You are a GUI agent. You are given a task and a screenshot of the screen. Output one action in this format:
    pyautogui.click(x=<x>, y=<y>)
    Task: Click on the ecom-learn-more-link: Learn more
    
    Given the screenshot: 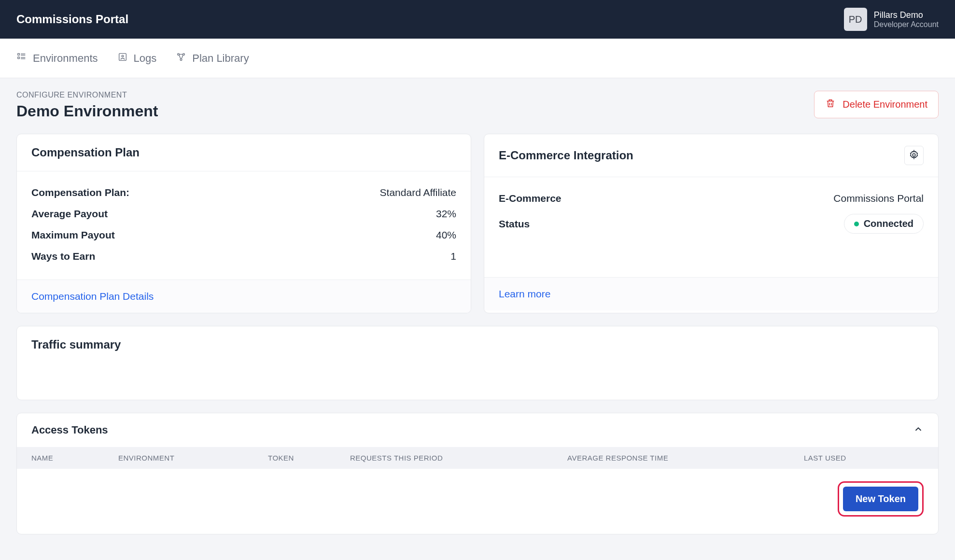 What is the action you would take?
    pyautogui.click(x=524, y=294)
    